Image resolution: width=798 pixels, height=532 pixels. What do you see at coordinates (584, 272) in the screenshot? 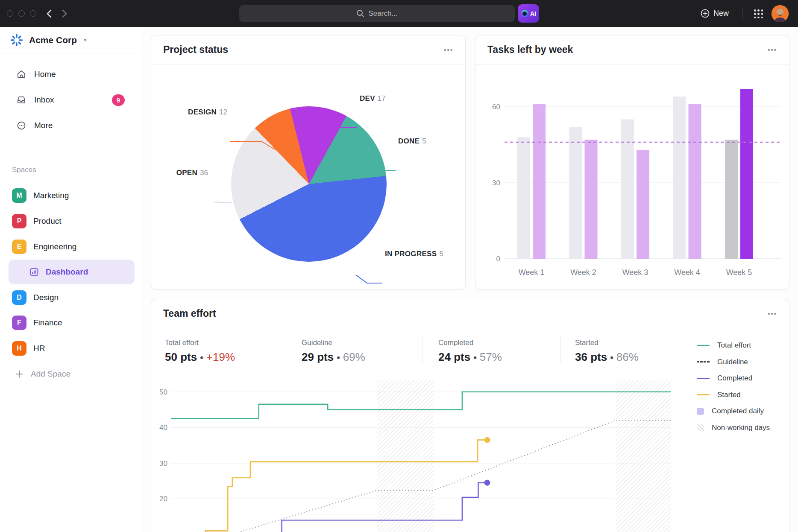
I see `svg-text: Week 2` at bounding box center [584, 272].